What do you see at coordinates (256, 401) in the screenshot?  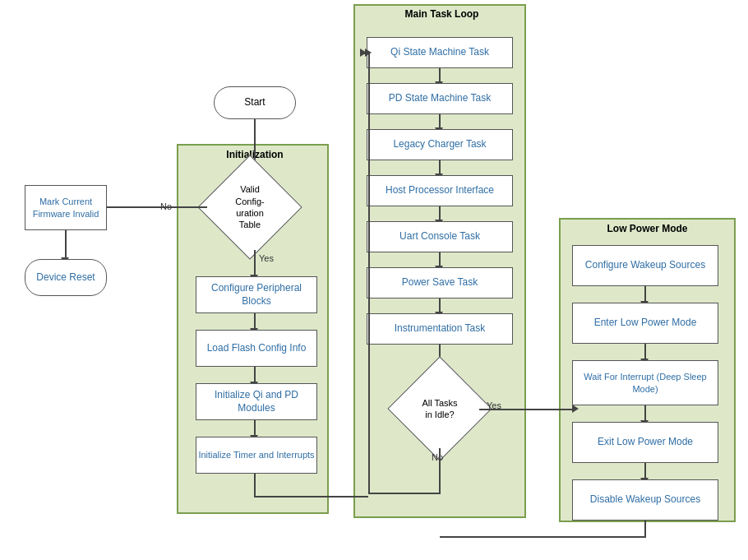 I see `init-qi-pd-node: Initialize Qi and PD Modules` at bounding box center [256, 401].